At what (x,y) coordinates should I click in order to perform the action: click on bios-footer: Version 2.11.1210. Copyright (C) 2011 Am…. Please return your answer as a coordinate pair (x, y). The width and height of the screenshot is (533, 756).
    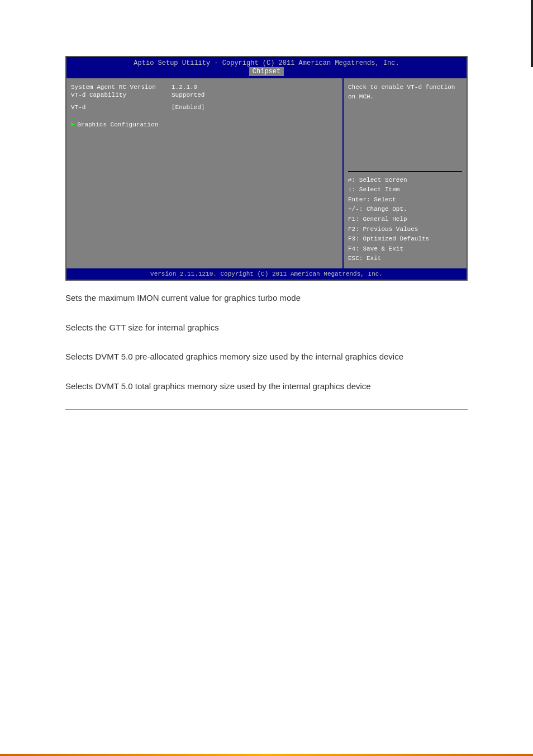
    Looking at the image, I should click on (266, 274).